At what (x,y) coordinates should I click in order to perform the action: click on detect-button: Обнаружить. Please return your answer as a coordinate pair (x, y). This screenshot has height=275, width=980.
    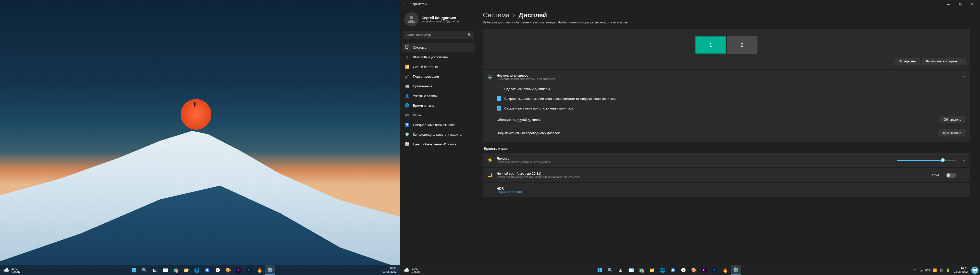
    Looking at the image, I should click on (952, 120).